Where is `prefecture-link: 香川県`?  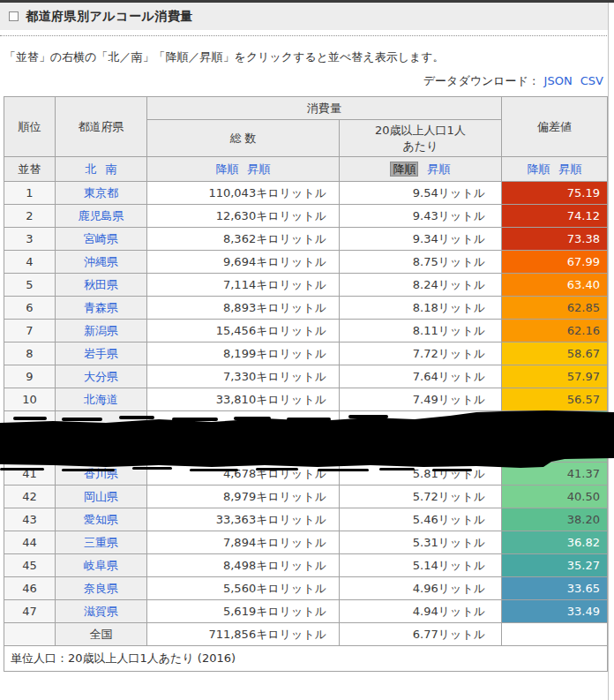
prefecture-link: 香川県 is located at coordinates (101, 473).